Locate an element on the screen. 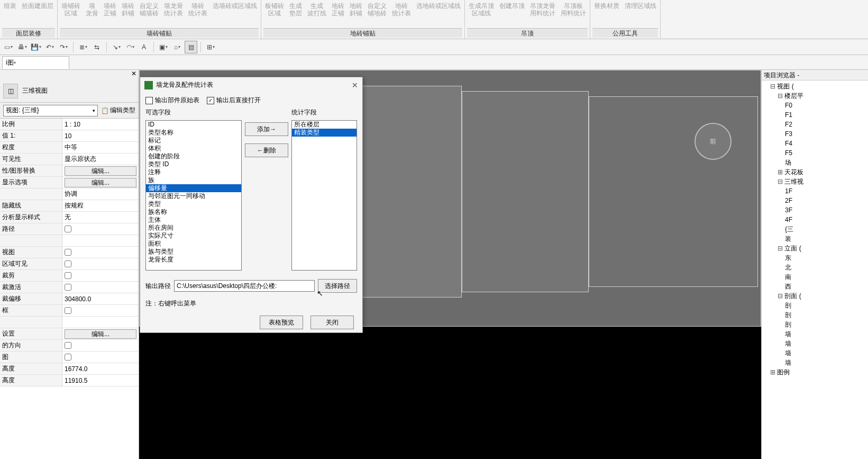 This screenshot has width=868, height=459. tree-node: 装 is located at coordinates (815, 239).